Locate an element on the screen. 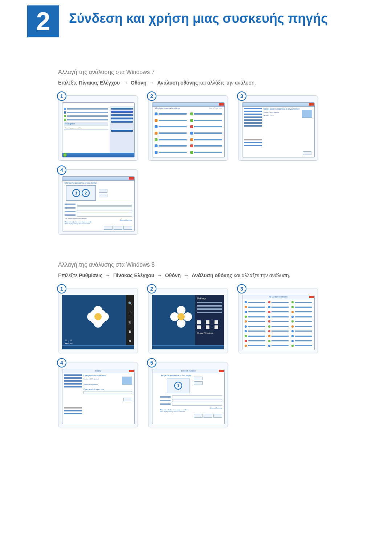 The height and width of the screenshot is (554, 392). shutdown-button is located at coordinates (122, 131).